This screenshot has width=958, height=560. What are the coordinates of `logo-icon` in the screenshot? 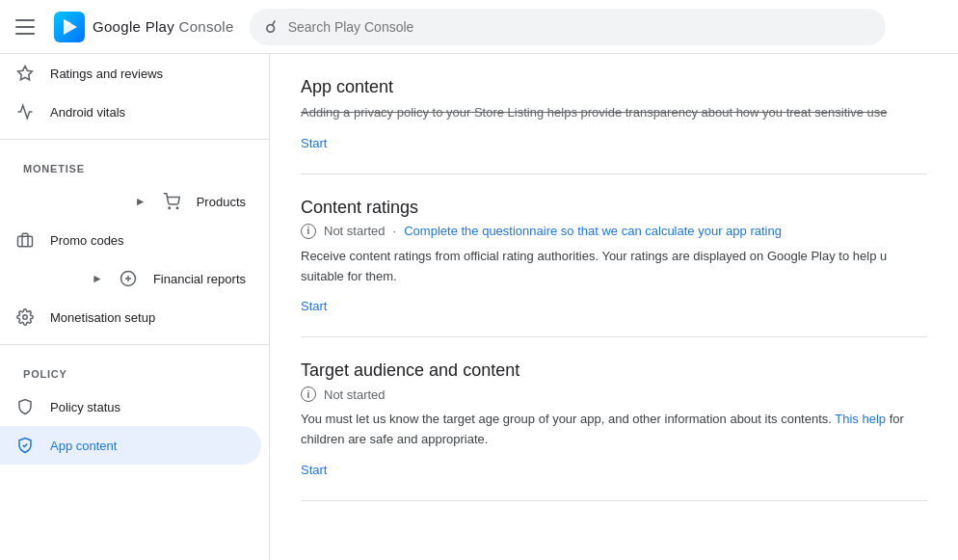 It's located at (69, 27).